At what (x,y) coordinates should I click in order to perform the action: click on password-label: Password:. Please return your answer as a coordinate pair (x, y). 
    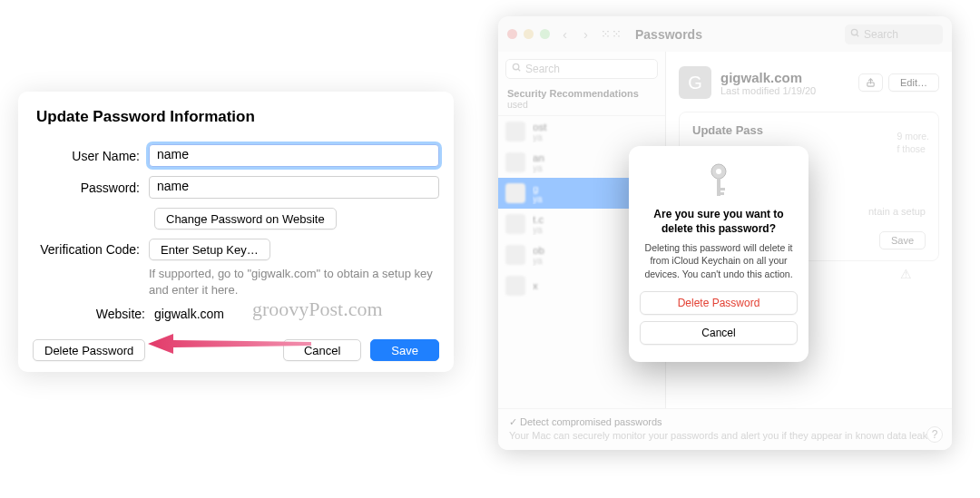
    Looking at the image, I should click on (91, 188).